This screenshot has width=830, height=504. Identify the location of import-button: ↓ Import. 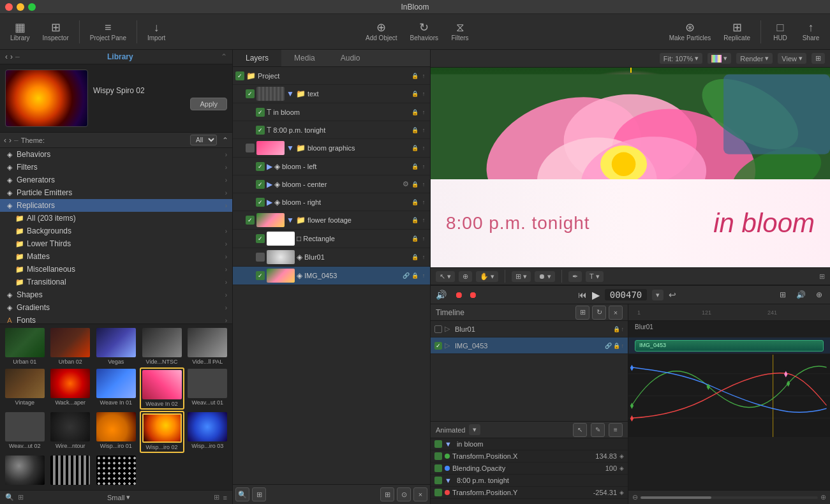
(156, 32).